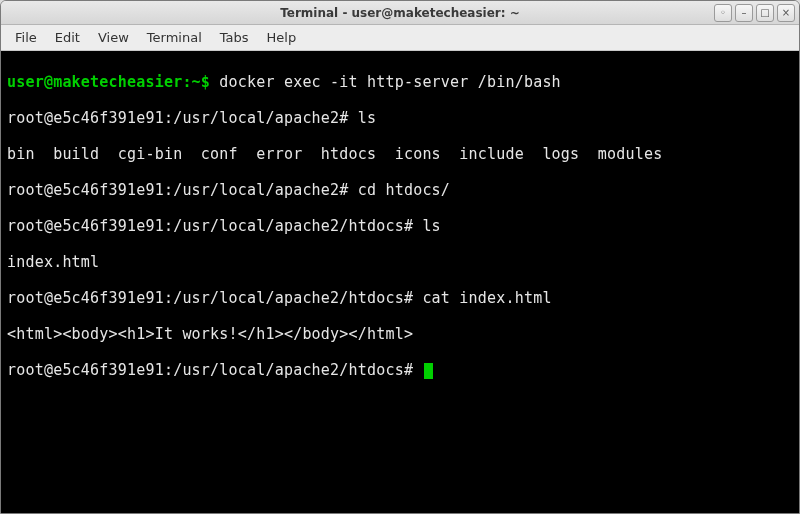  Describe the element at coordinates (386, 82) in the screenshot. I see `command-text: docker exec -it http-server /bin/bash` at that location.